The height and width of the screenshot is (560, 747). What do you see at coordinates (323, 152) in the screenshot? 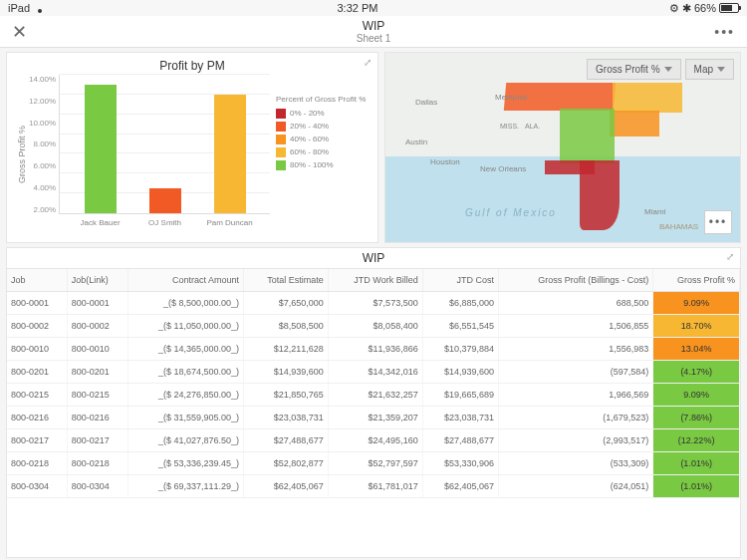
I see `legend-item: 60% - 80%` at bounding box center [323, 152].